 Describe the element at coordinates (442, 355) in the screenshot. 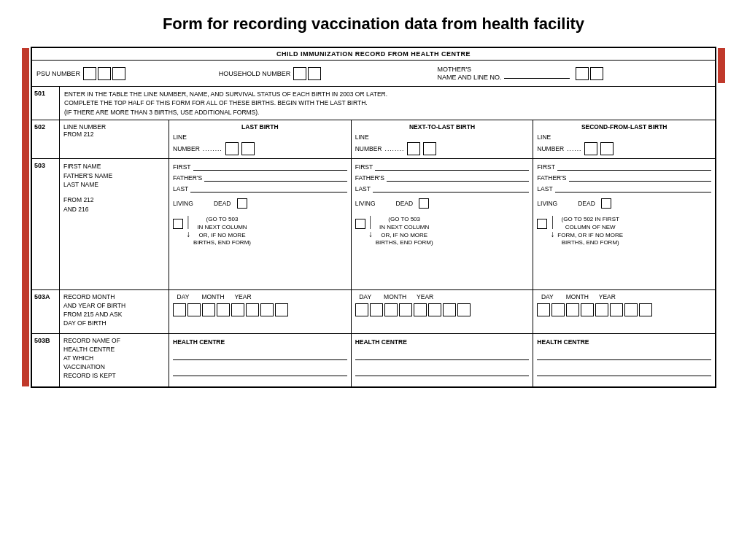

I see `col2-hc-line1` at that location.